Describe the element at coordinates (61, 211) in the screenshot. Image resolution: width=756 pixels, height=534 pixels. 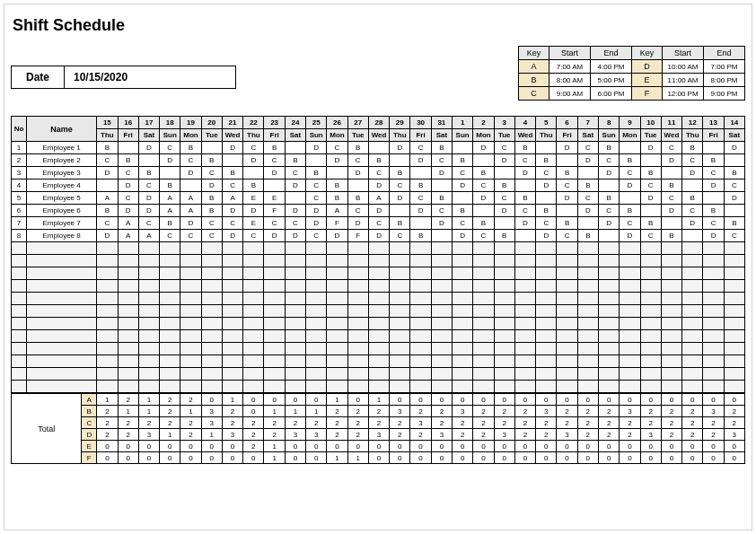
I see `employee-name: Employee 6` at that location.